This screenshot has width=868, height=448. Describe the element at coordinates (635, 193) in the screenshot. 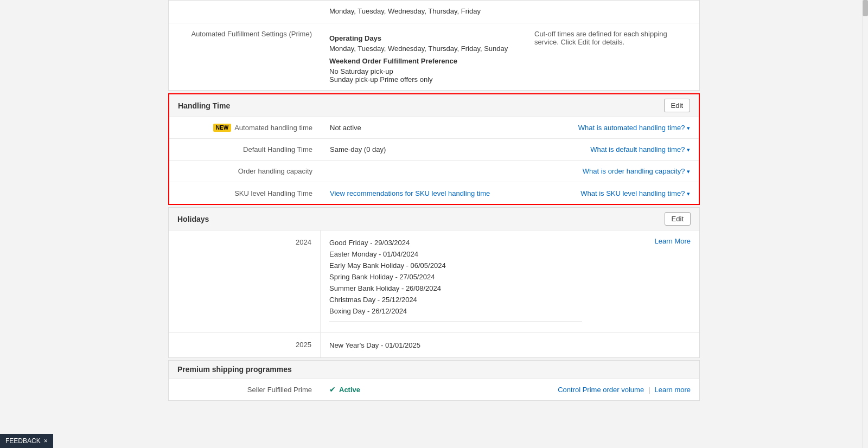

I see `sku-handling-help-link: What is SKU level handling time? ▾` at that location.